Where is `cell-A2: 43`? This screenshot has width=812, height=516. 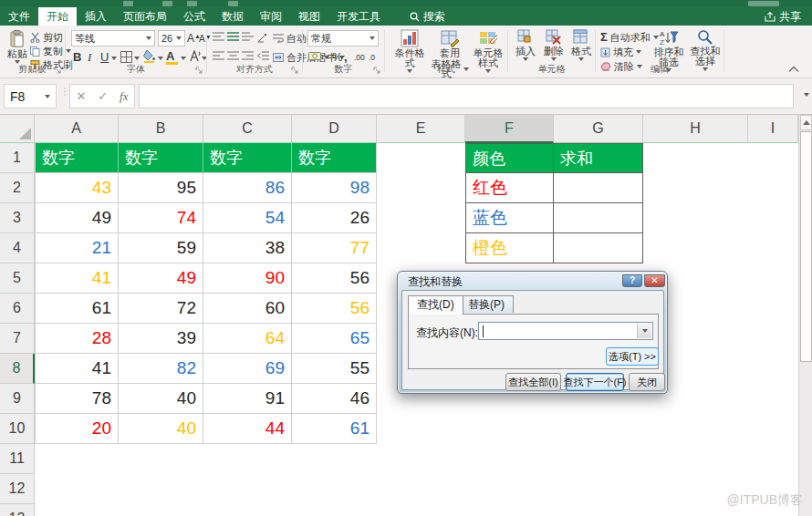
cell-A2: 43 is located at coordinates (77, 188).